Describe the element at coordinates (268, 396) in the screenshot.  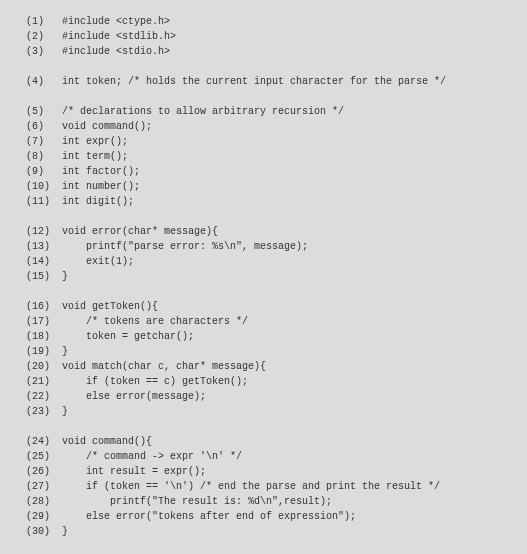
I see `code-line: (22) else error(message);` at that location.